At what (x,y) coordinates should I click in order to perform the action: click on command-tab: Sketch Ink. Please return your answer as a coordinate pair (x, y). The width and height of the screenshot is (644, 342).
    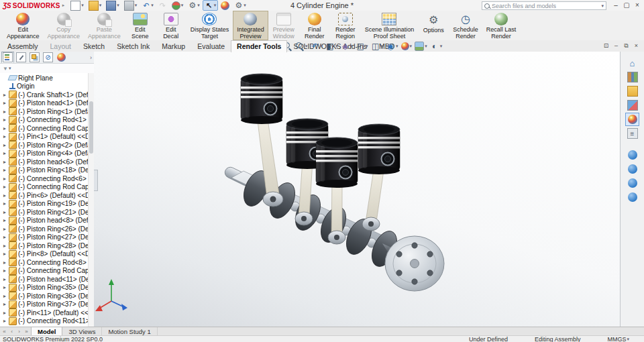
    Looking at the image, I should click on (133, 46).